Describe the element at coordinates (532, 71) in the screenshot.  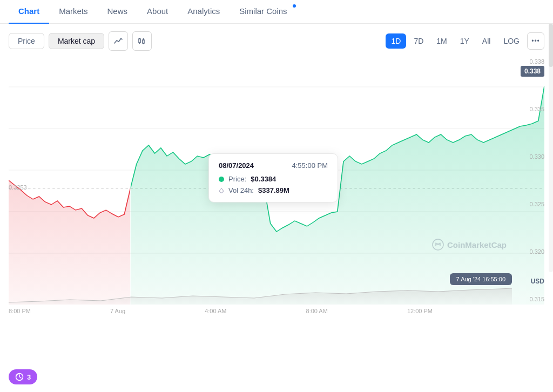
I see `current-price-badge: 0.338` at that location.